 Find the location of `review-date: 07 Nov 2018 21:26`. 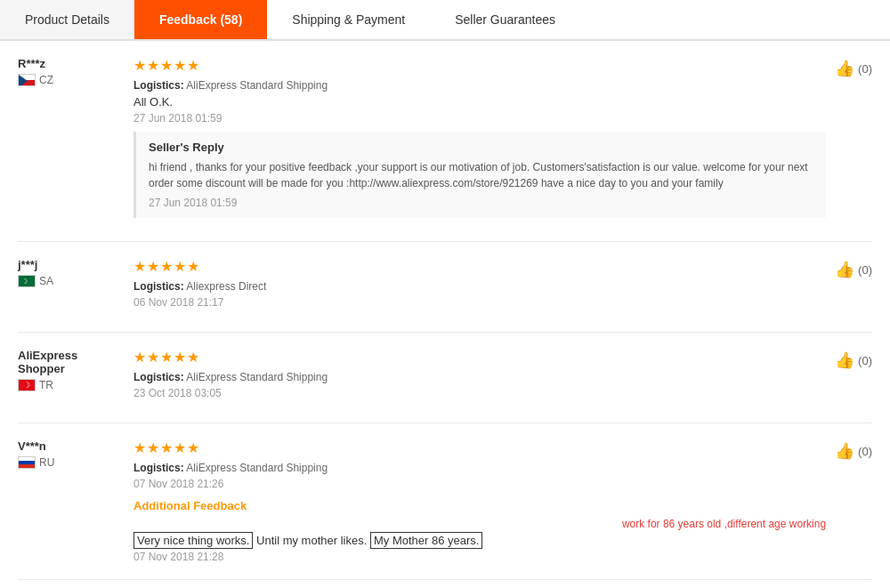

review-date: 07 Nov 2018 21:26 is located at coordinates (480, 484).